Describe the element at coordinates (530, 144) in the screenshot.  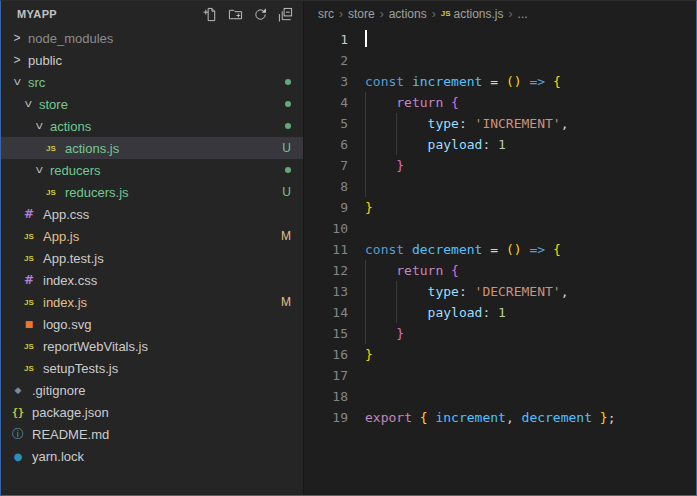
I see `code-line-6: payload: 1` at that location.